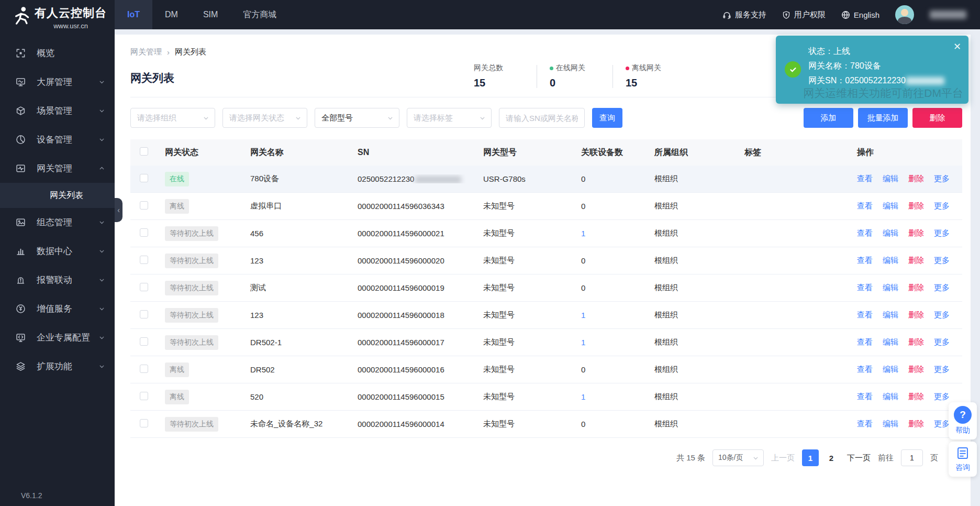 The height and width of the screenshot is (506, 980). Describe the element at coordinates (957, 47) in the screenshot. I see `toast-close-icon: ✕` at that location.